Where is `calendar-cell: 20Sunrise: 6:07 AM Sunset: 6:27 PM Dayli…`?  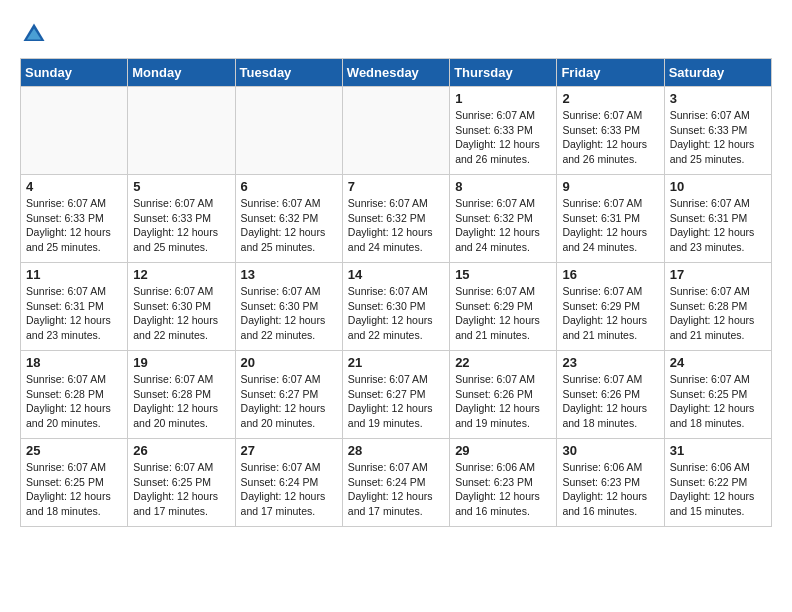
calendar-cell: 20Sunrise: 6:07 AM Sunset: 6:27 PM Dayli… is located at coordinates (288, 395).